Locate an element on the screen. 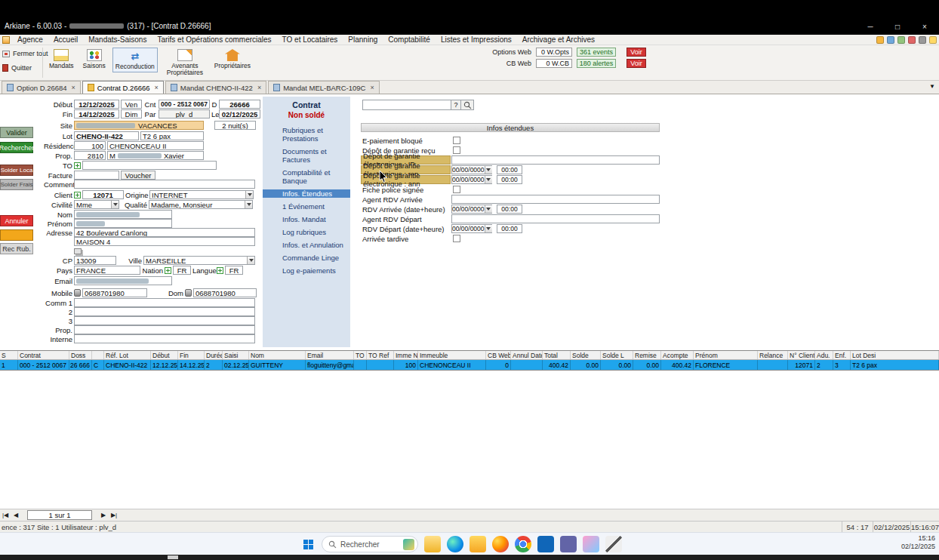 The height and width of the screenshot is (560, 939). mail-icon is located at coordinates (433, 544).